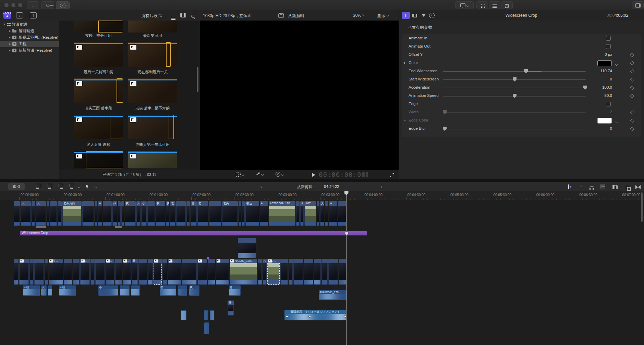  Describe the element at coordinates (260, 175) in the screenshot. I see `enhancements-button` at that location.